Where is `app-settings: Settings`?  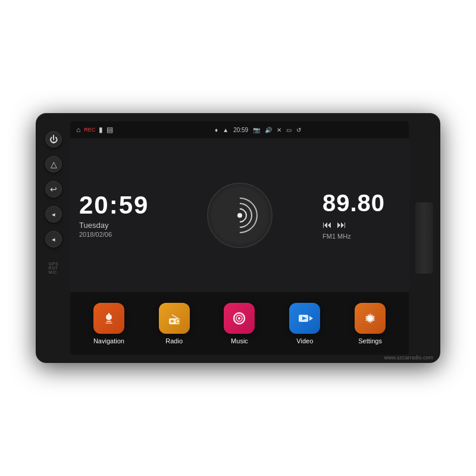
app-settings: Settings is located at coordinates (370, 324).